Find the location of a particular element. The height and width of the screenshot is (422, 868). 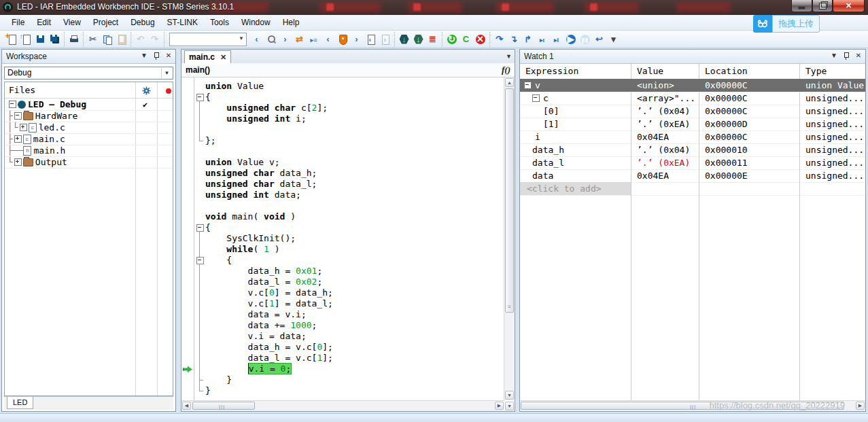

code-line: v.i = data; is located at coordinates (355, 336).